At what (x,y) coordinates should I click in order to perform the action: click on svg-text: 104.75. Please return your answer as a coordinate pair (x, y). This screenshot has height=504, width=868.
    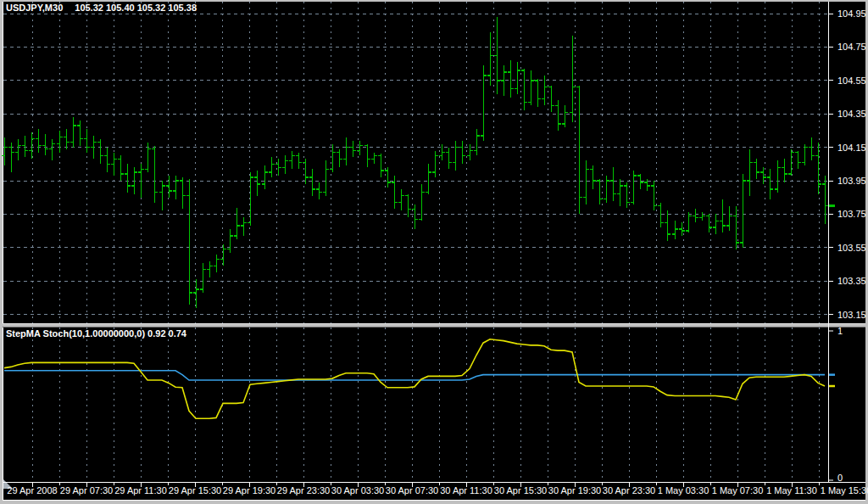
    Looking at the image, I should click on (852, 47).